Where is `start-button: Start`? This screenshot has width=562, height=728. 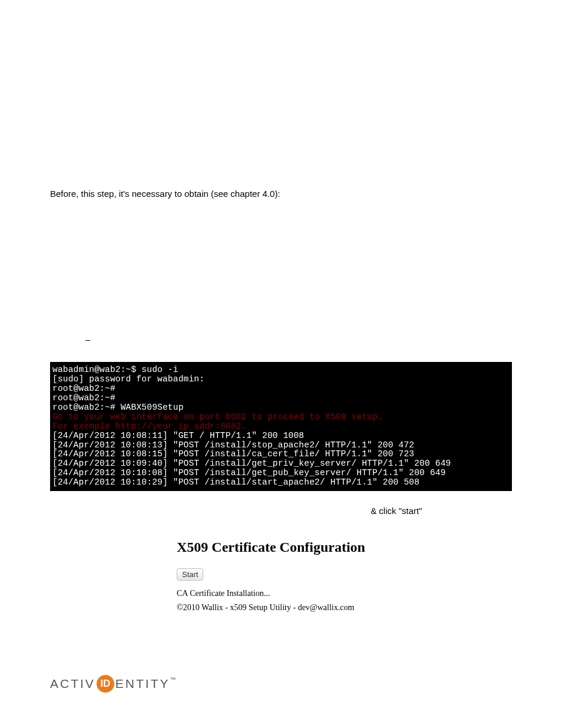 start-button: Start is located at coordinates (190, 574).